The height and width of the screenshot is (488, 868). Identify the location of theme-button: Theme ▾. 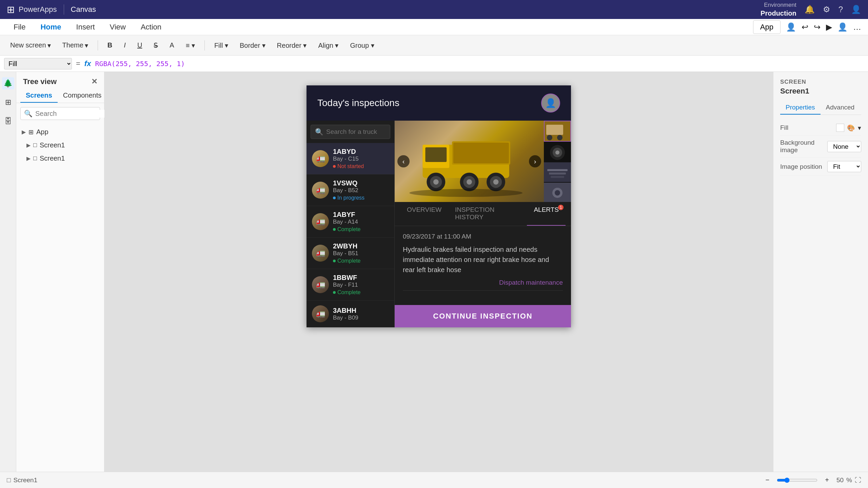
(75, 45).